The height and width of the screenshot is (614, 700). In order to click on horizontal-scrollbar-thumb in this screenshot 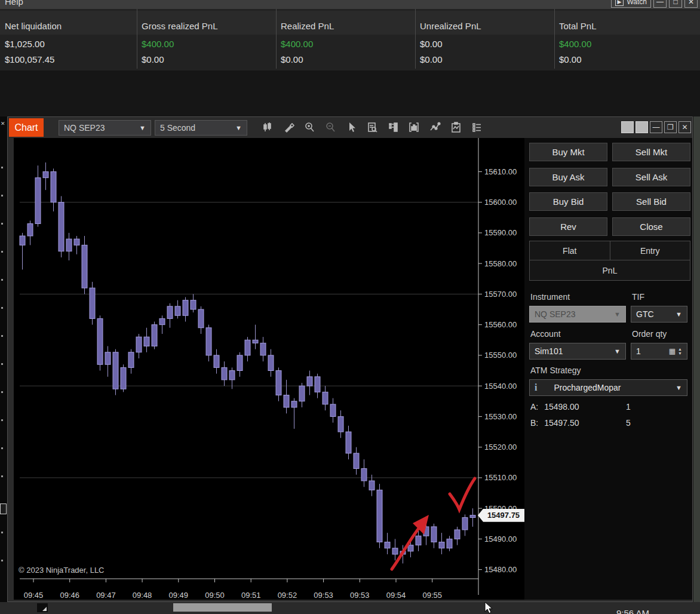, I will do `click(222, 607)`.